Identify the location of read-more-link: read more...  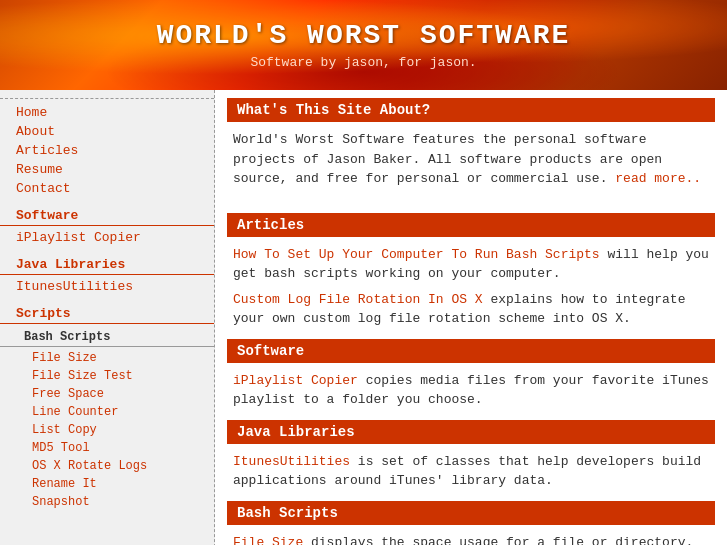
(658, 178).